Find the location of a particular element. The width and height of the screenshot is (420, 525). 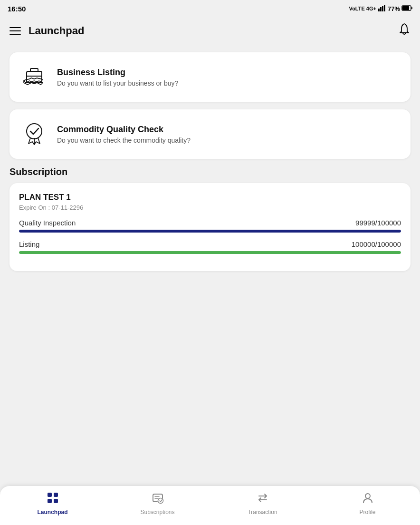

launchpad-icon is located at coordinates (53, 499).